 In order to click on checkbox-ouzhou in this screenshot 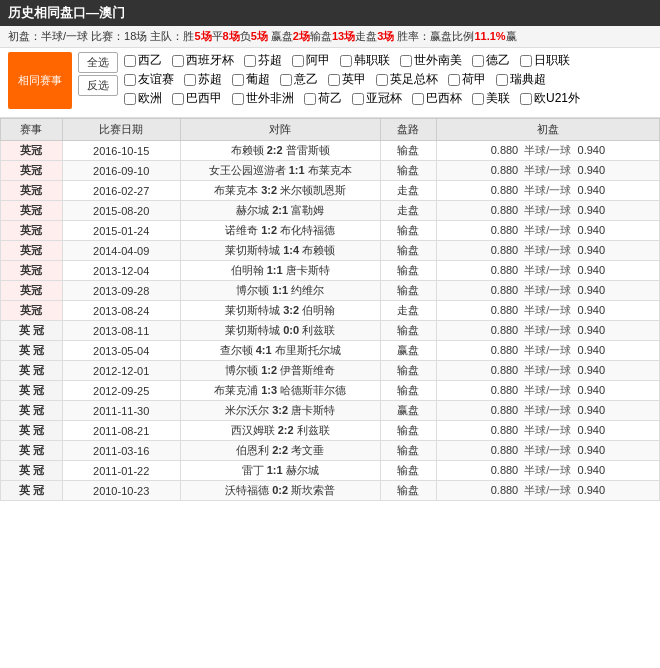, I will do `click(130, 99)`.